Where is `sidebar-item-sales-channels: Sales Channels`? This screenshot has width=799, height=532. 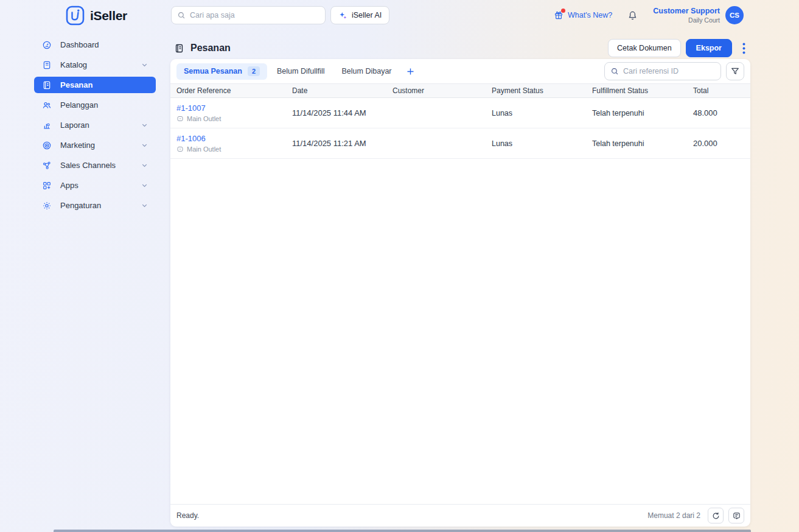 sidebar-item-sales-channels: Sales Channels is located at coordinates (95, 166).